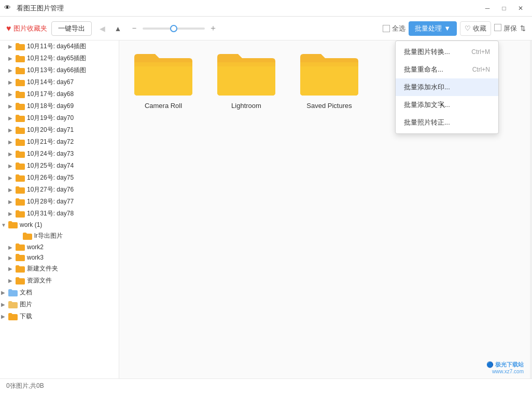 This screenshot has height=393, width=532. I want to click on sidebar-item: ▶ 10月26号: day75, so click(59, 178).